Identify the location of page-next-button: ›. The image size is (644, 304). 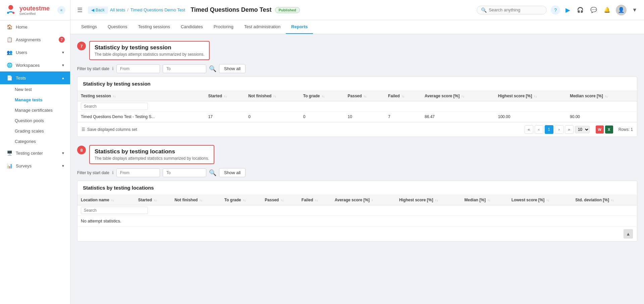
(559, 130).